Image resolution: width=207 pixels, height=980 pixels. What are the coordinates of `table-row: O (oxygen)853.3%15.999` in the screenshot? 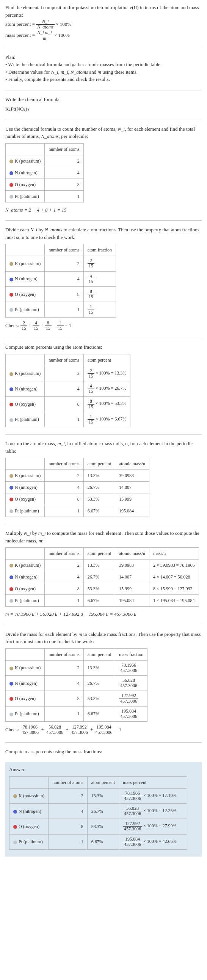 It's located at (77, 499).